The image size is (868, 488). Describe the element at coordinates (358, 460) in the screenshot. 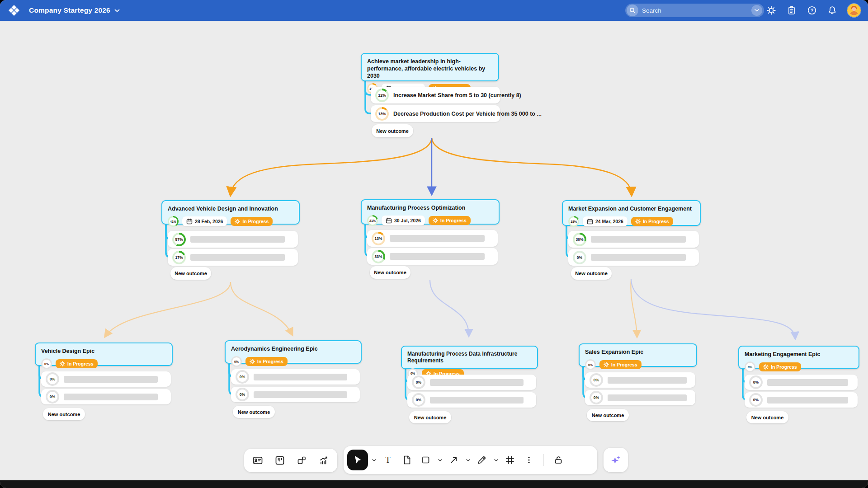

I see `select-tool-button` at that location.